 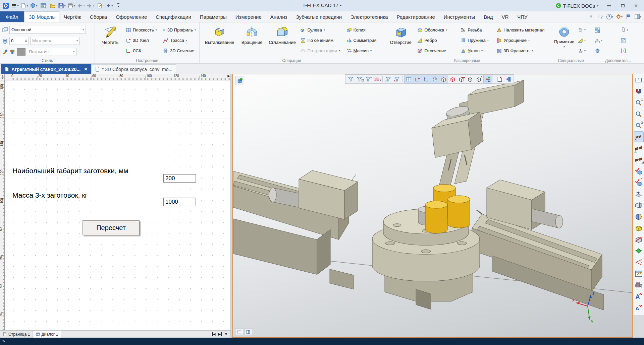 I want to click on sweep-button: По траектории▾, so click(x=321, y=51).